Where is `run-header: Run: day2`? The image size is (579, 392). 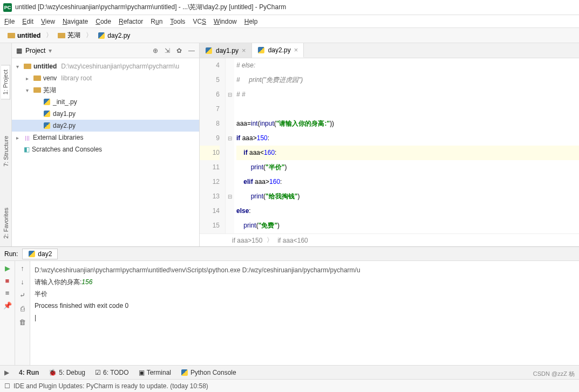 run-header: Run: day2 is located at coordinates (289, 254).